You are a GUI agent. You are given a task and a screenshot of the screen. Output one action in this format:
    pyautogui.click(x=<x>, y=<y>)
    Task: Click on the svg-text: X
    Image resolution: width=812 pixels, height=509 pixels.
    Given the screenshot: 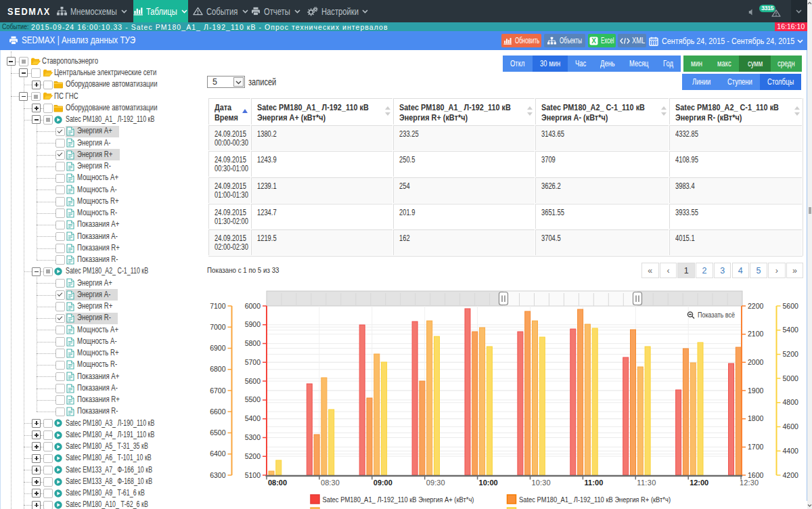 What is the action you would take?
    pyautogui.click(x=594, y=41)
    